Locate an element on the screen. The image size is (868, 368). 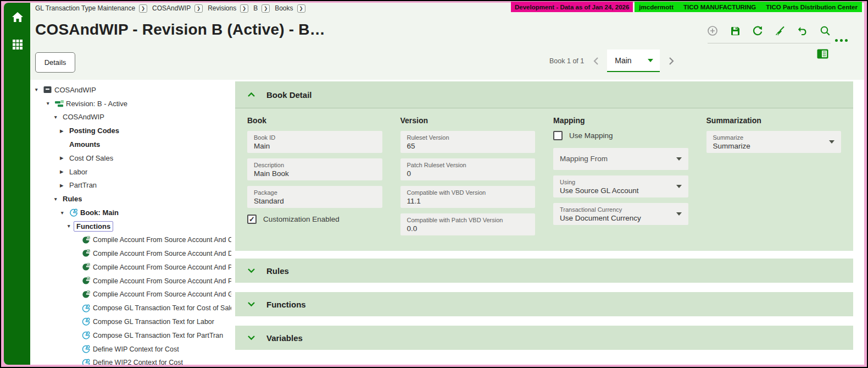
field-value: Main is located at coordinates (315, 146).